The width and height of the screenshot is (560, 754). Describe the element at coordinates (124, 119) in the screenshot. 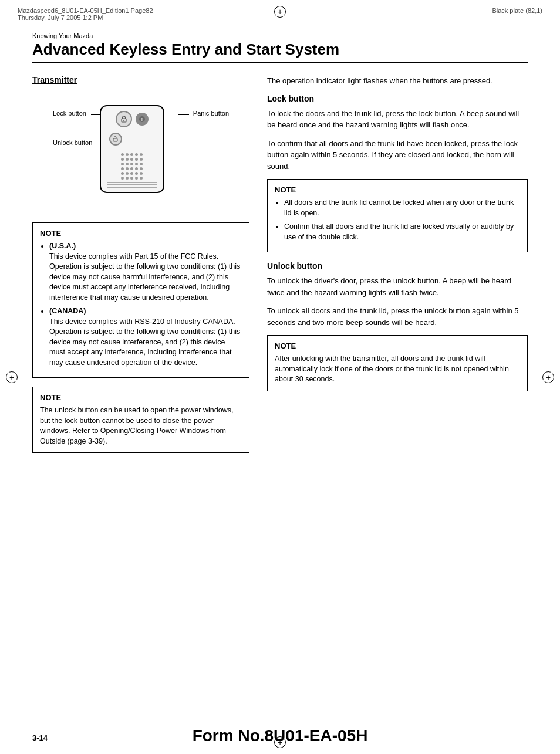

I see `lock-button-icon` at that location.